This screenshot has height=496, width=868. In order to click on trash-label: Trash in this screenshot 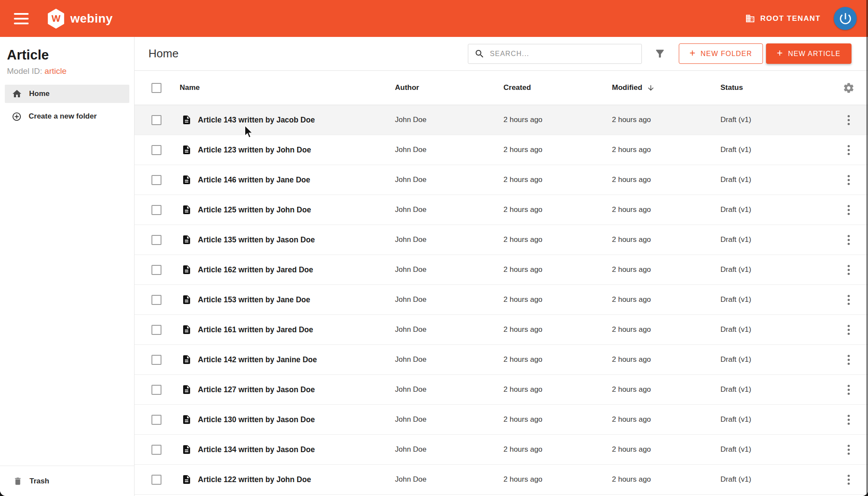, I will do `click(39, 481)`.